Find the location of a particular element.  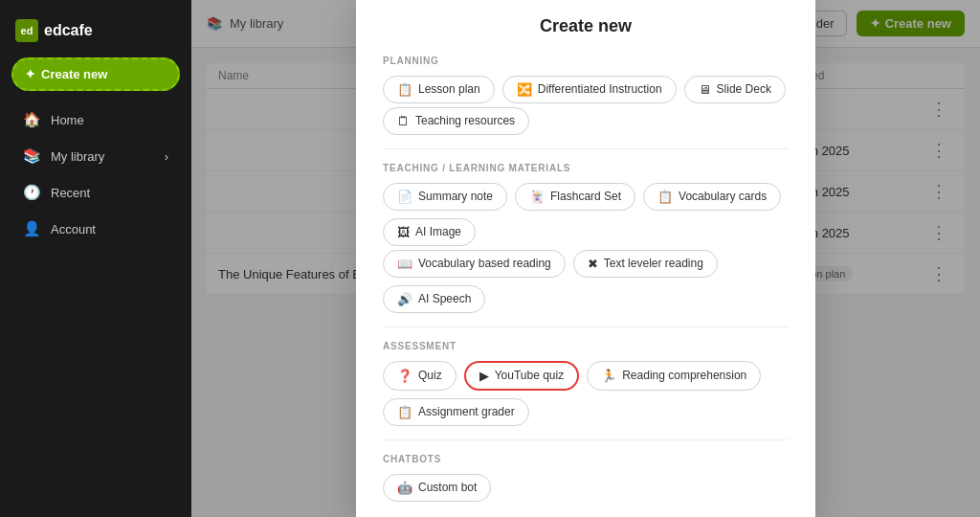

text-leveler-icon: ✖ is located at coordinates (593, 264).